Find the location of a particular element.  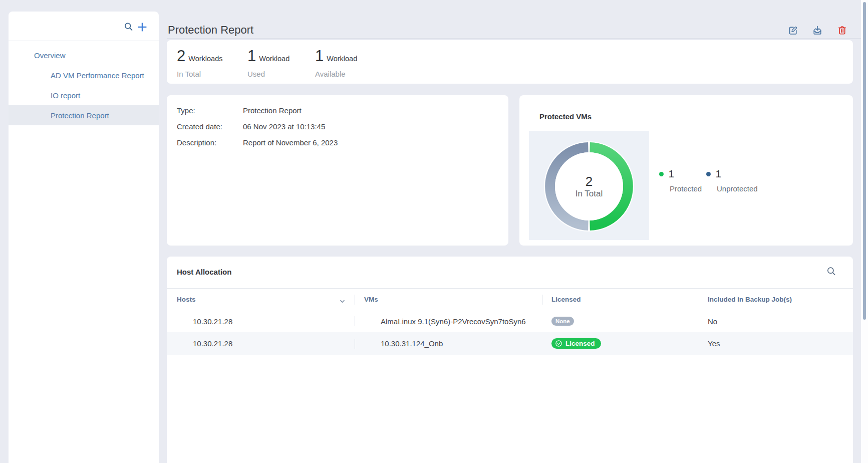

legend-entry-unprotected: 1 Unprotected is located at coordinates (732, 179).